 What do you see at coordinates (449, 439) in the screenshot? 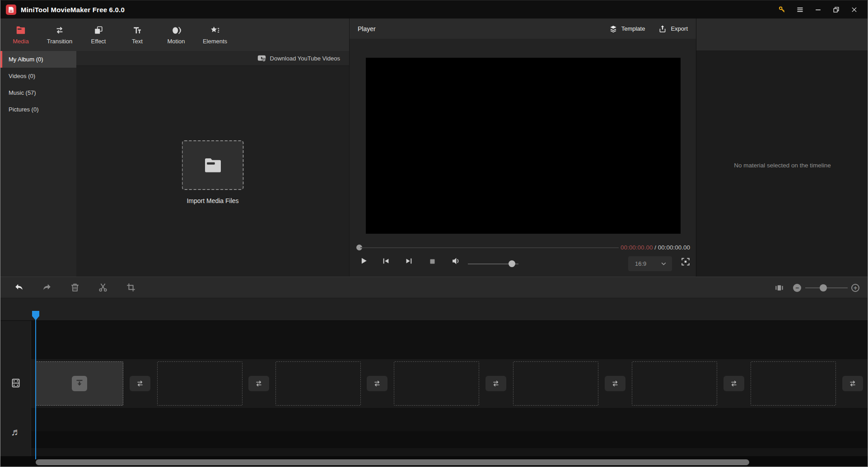
I see `audio-track` at bounding box center [449, 439].